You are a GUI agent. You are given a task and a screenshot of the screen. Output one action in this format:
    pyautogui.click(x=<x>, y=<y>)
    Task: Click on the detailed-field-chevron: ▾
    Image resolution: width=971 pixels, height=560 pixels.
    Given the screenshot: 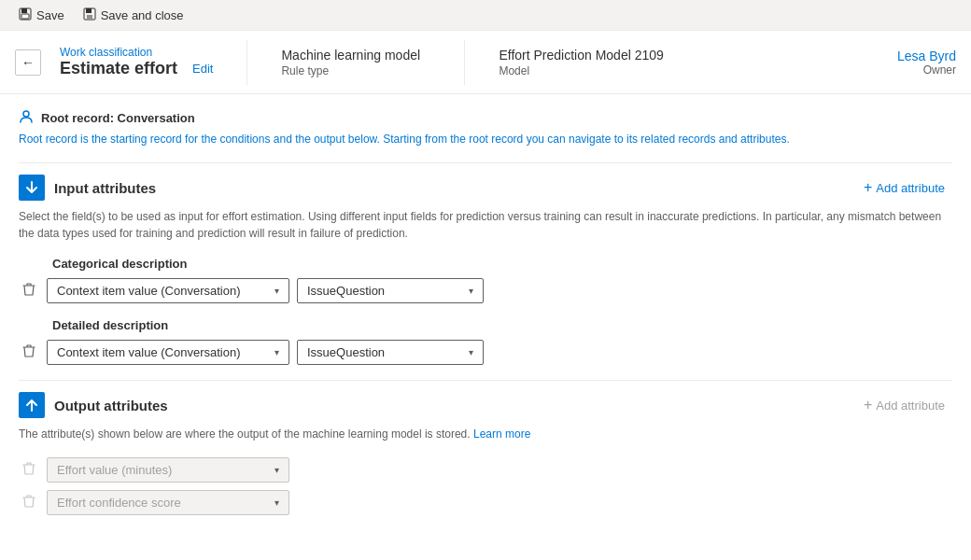 What is the action you would take?
    pyautogui.click(x=276, y=353)
    